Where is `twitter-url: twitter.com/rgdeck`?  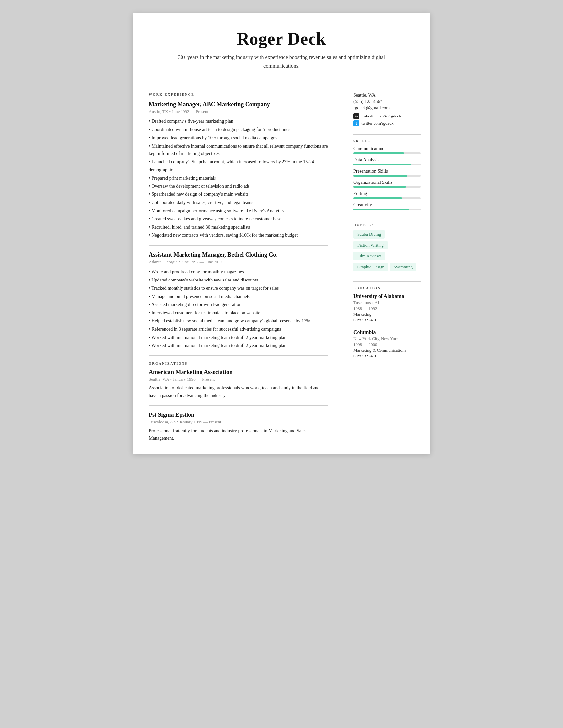
twitter-url: twitter.com/rgdeck is located at coordinates (377, 123).